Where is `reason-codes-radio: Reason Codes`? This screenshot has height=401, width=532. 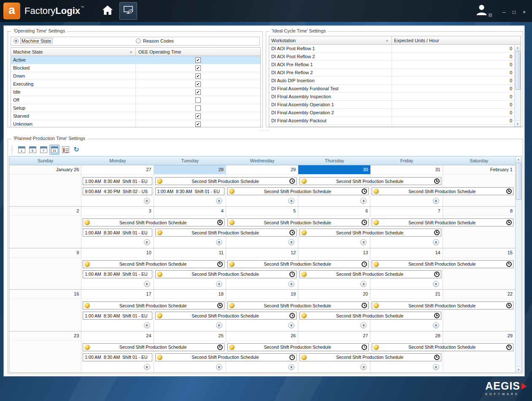
reason-codes-radio: Reason Codes is located at coordinates (155, 41).